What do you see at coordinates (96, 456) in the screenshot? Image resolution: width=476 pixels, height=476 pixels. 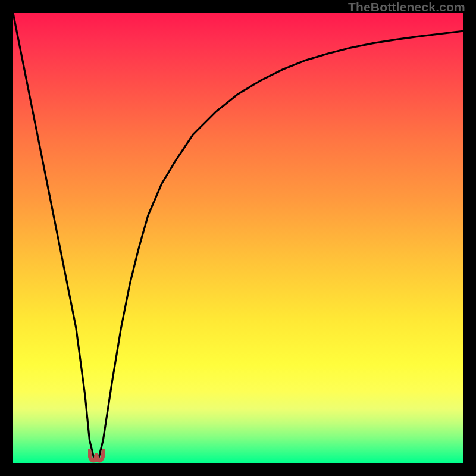 I see `optimum-marker-icon` at bounding box center [96, 456].